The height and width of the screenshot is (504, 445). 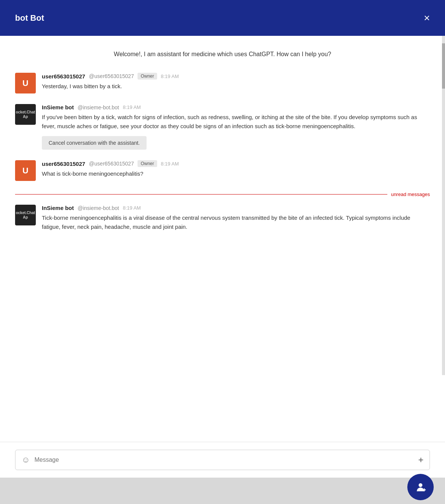 I want to click on message-content: InSieme bot @insieme-bot.bot 8:19 AM If …, so click(x=236, y=127).